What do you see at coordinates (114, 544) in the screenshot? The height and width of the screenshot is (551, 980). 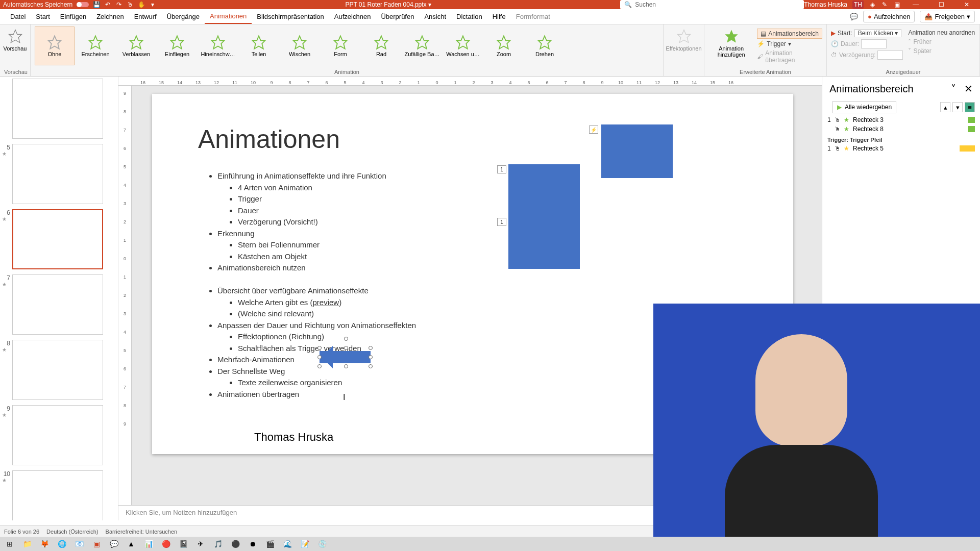 I see `app-icon: 💬` at bounding box center [114, 544].